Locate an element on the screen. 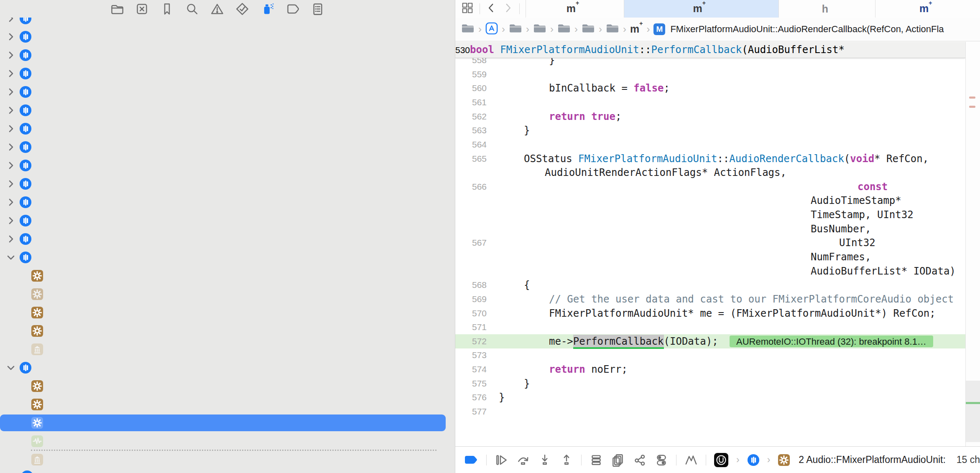 The width and height of the screenshot is (980, 473). line-number: 576 is located at coordinates (471, 397).